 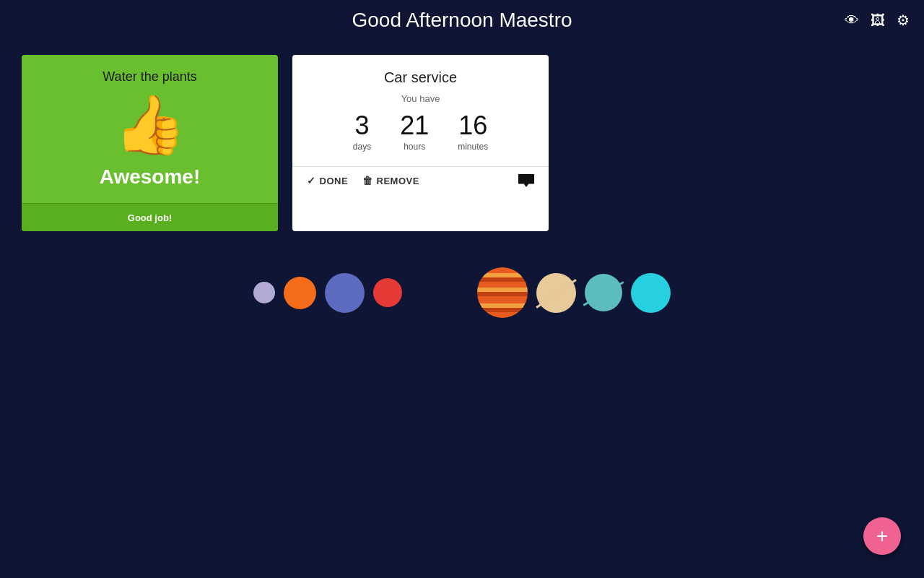 What do you see at coordinates (264, 293) in the screenshot?
I see `planet-lavender` at bounding box center [264, 293].